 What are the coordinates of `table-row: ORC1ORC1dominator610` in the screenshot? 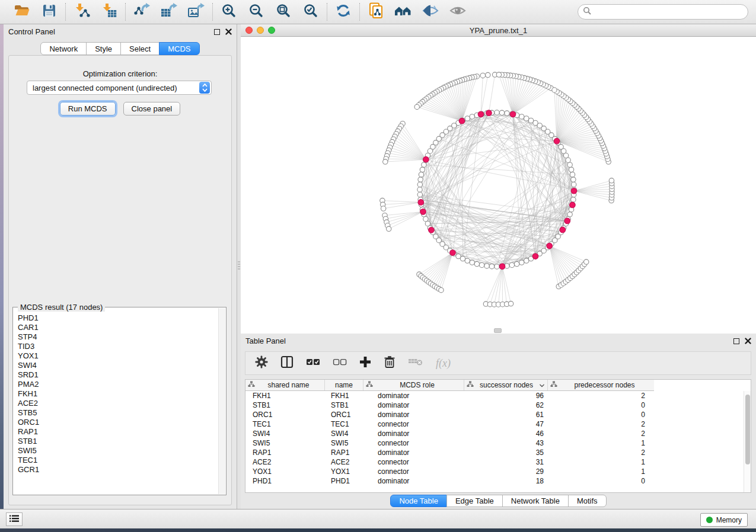 It's located at (495, 415).